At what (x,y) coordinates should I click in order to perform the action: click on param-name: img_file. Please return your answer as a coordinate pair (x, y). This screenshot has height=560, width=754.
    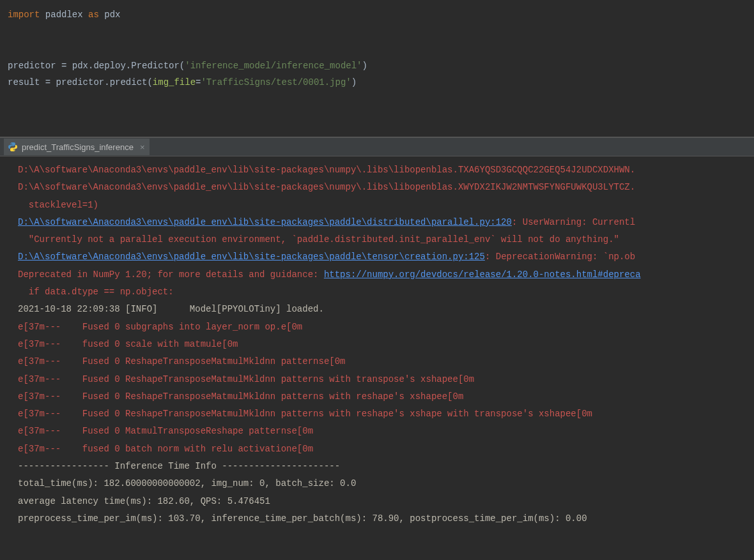
    Looking at the image, I should click on (174, 82).